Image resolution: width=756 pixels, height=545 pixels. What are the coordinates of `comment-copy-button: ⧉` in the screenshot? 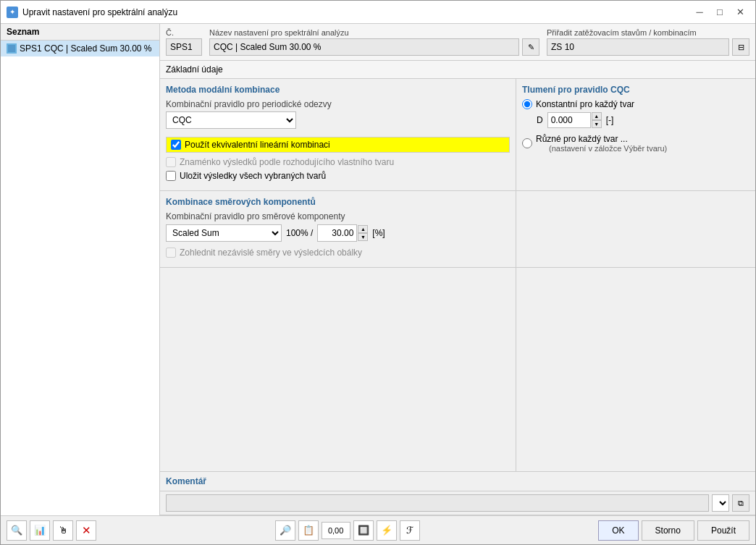 It's located at (741, 503).